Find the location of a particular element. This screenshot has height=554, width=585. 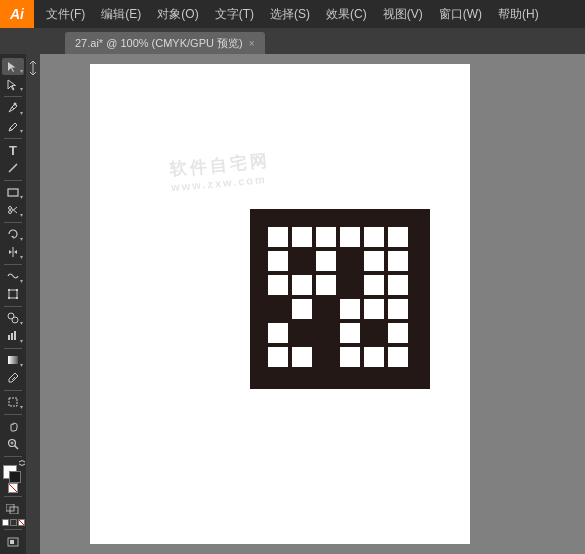

color-display-row is located at coordinates (14, 522).